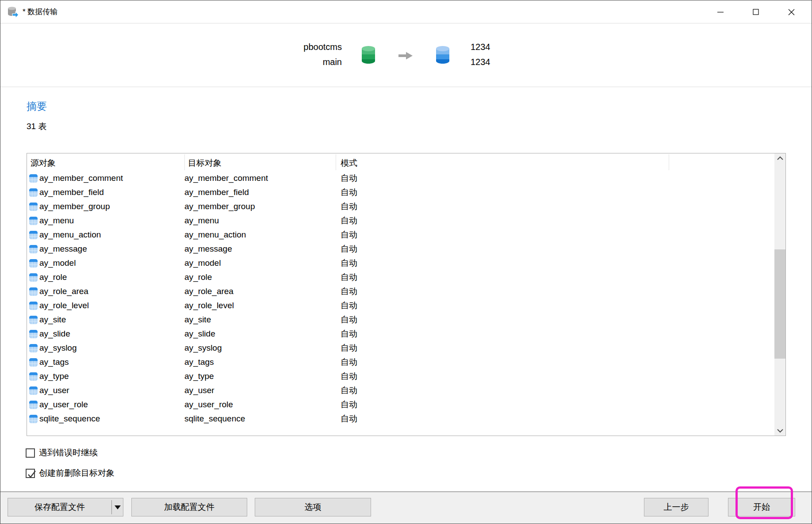 Image resolution: width=812 pixels, height=524 pixels. Describe the element at coordinates (260, 334) in the screenshot. I see `target-object: ay_slide` at that location.